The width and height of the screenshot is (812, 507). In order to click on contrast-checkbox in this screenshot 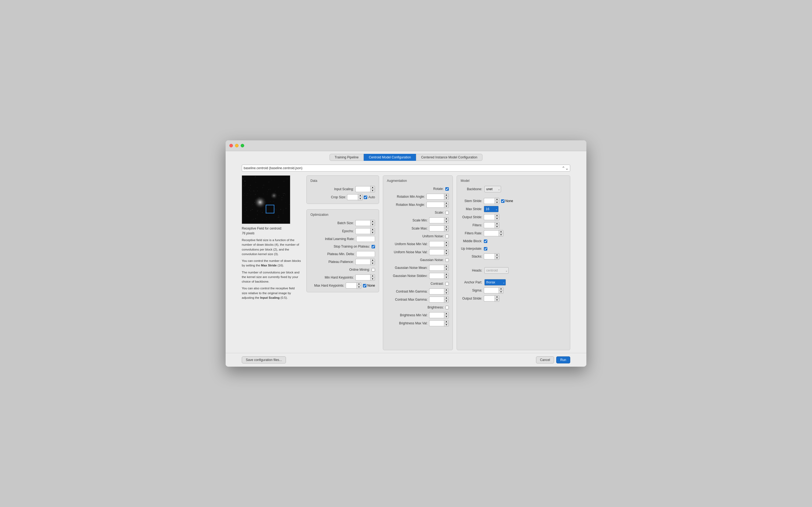, I will do `click(447, 284)`.